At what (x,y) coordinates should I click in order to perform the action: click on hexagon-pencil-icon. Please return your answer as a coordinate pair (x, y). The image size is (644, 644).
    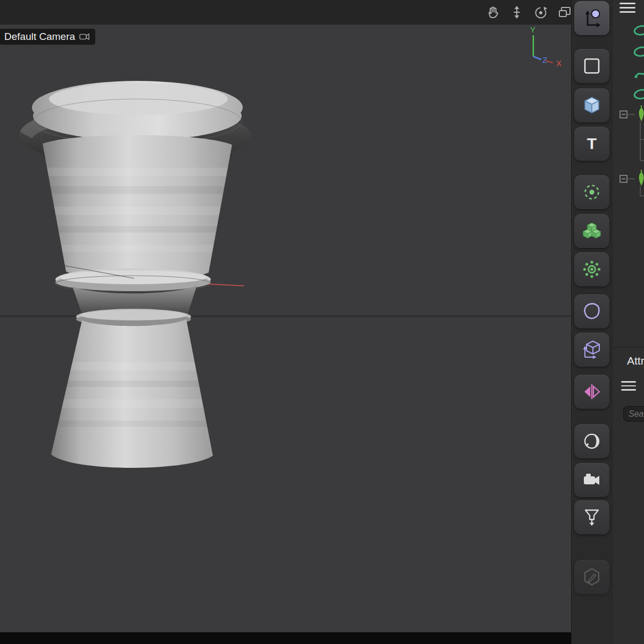
    Looking at the image, I should click on (592, 577).